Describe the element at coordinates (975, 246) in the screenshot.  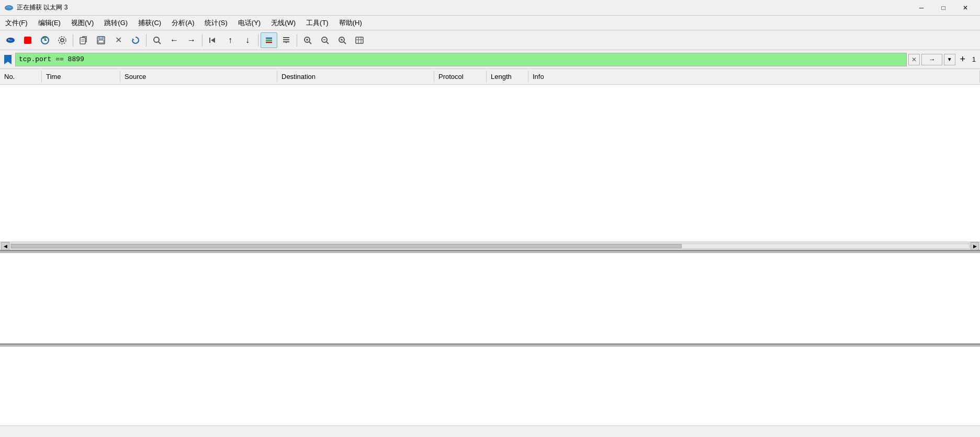
I see `hscroll-right-button: ▶` at that location.